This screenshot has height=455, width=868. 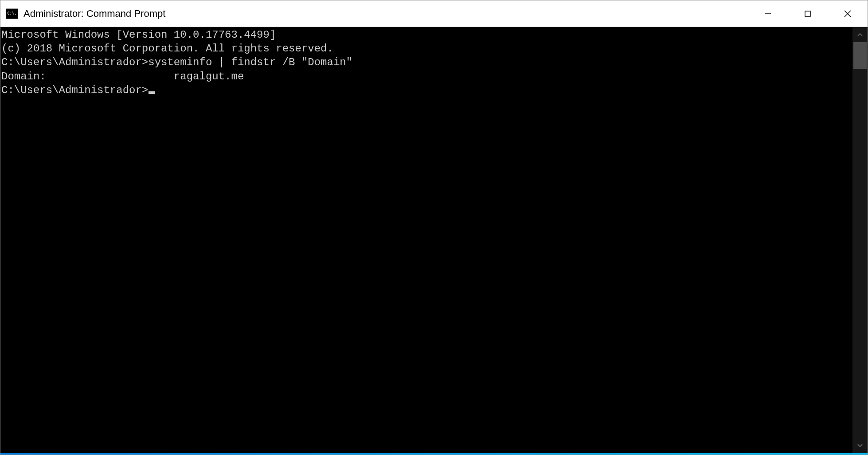 I want to click on window-controls, so click(x=808, y=13).